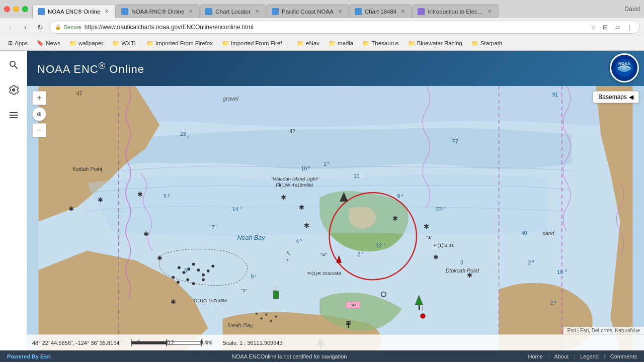  What do you see at coordinates (357, 176) in the screenshot?
I see `svg-text: 10` at bounding box center [357, 176].